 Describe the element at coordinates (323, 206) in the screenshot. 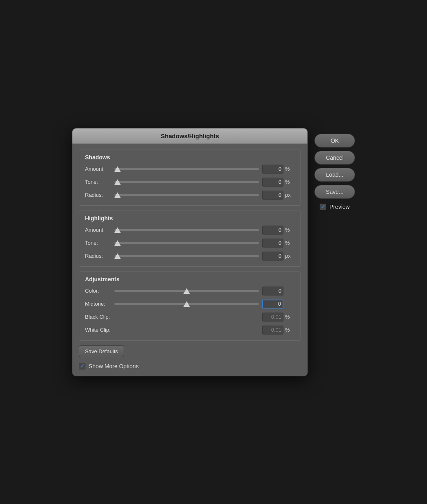

I see `preview-checkmark-icon: ✓` at that location.